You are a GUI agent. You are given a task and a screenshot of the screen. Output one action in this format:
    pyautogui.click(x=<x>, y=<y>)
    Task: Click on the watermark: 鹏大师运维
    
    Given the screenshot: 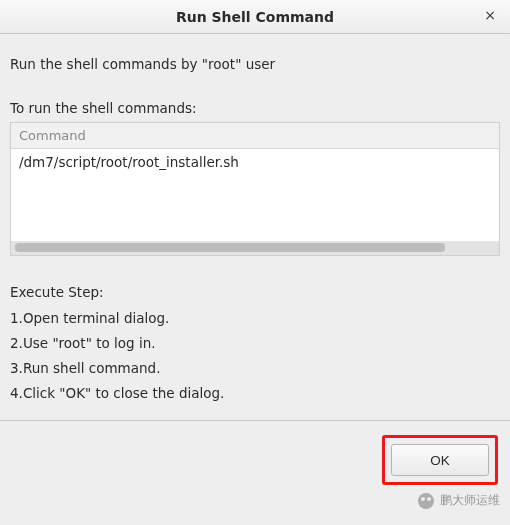 What is the action you would take?
    pyautogui.click(x=459, y=500)
    